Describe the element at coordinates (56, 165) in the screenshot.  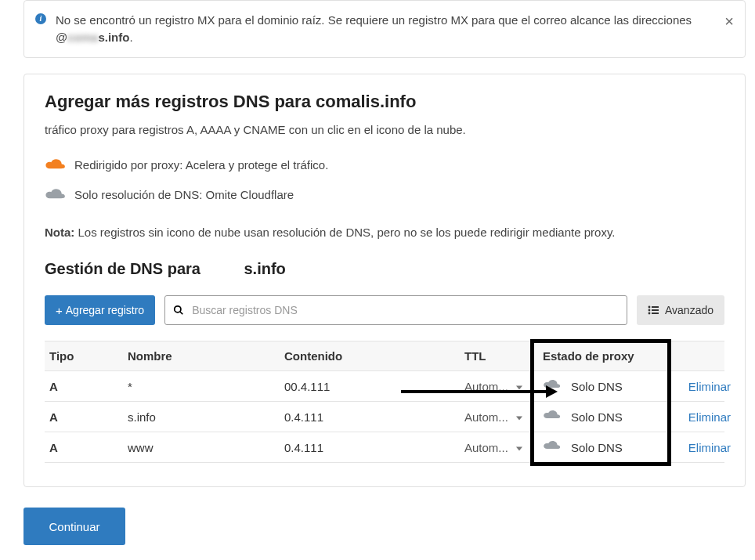
I see `cloud-orange-icon` at that location.